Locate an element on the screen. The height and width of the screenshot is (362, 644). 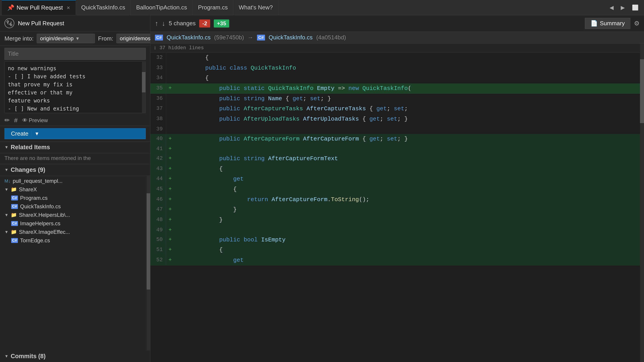
line-marker-47: + is located at coordinates (170, 210).